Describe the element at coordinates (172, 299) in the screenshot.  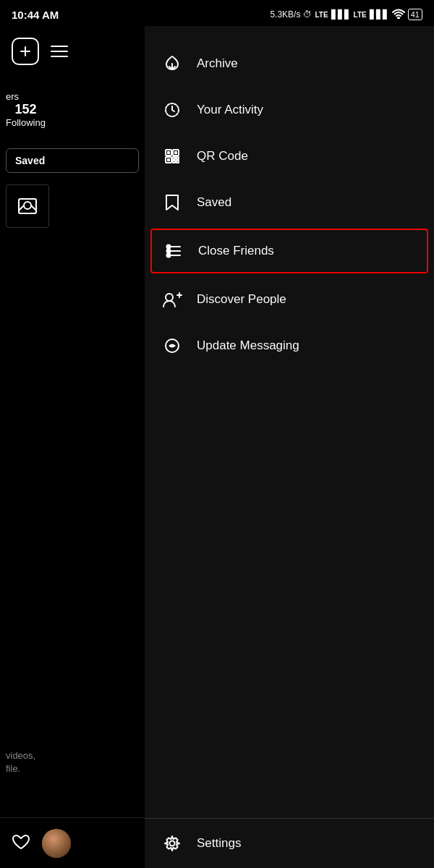
I see `discover-icon` at that location.